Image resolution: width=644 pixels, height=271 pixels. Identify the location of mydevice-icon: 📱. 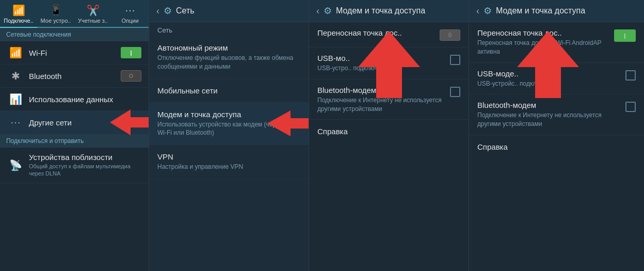
(56, 10).